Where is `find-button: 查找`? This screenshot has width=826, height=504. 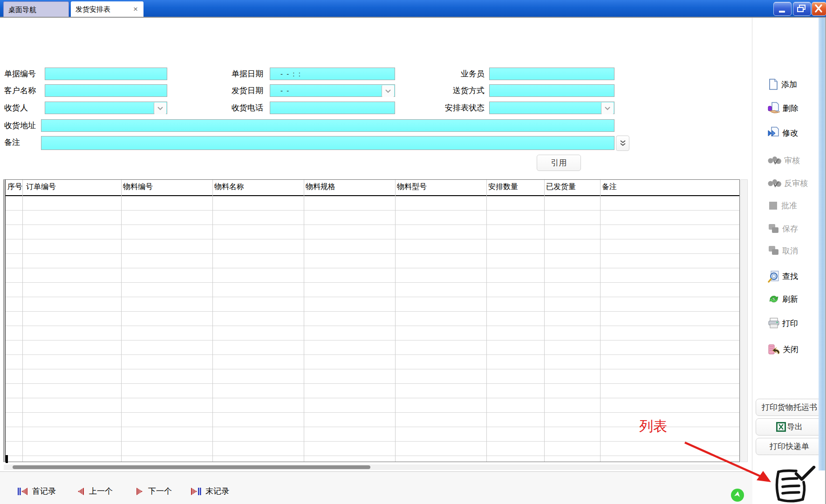
find-button: 查找 is located at coordinates (783, 276).